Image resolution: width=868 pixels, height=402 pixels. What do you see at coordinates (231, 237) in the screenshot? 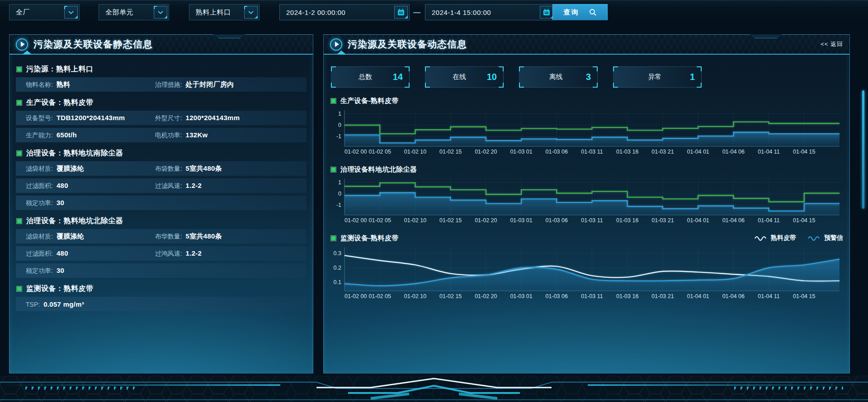
I see `info-cell: 布华数量:5室共480条` at bounding box center [231, 237].